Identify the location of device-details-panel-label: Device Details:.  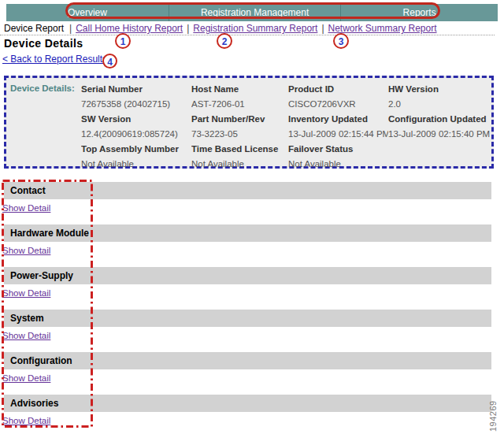
(46, 123).